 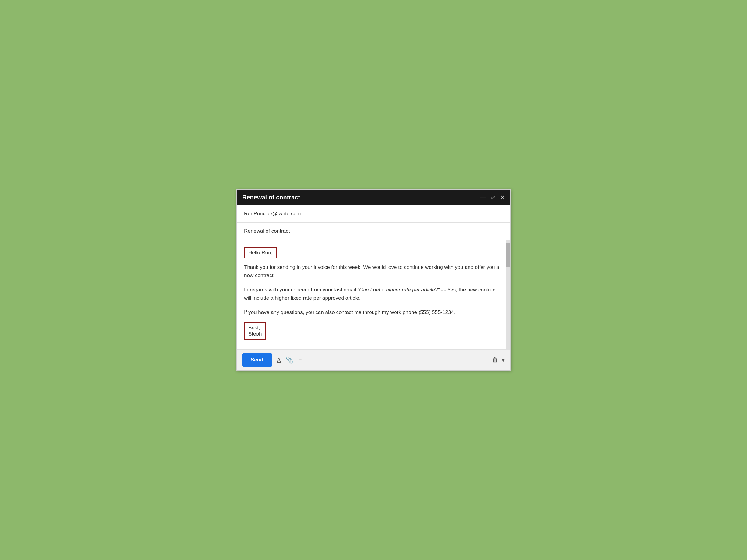 I want to click on more-options-button: ▾, so click(x=503, y=360).